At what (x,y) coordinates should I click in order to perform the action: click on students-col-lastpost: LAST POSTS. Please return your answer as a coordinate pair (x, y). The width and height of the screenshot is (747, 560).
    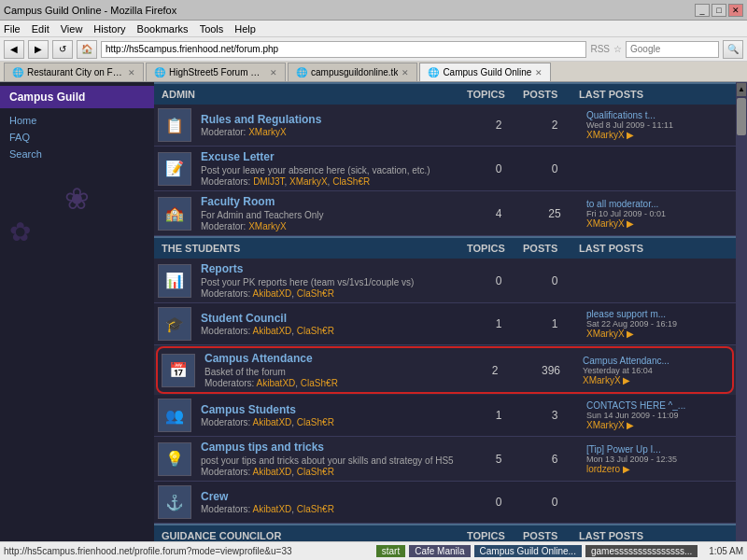
    Looking at the image, I should click on (654, 248).